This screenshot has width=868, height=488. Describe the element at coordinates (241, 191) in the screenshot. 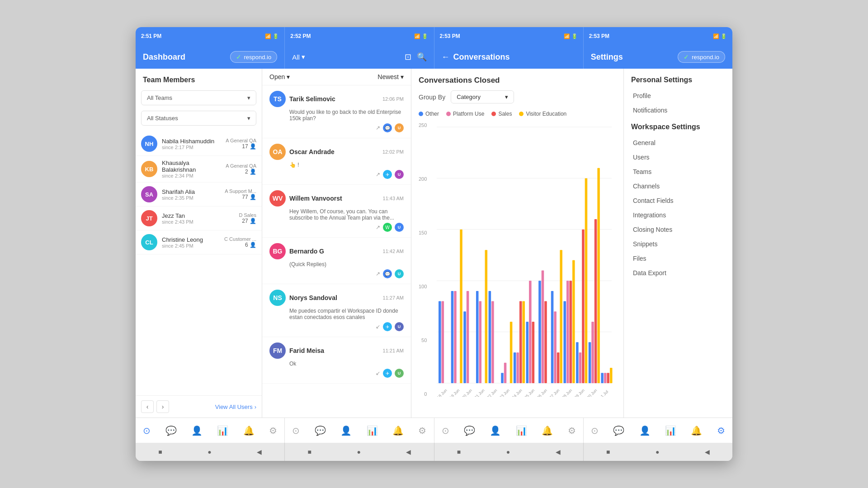

I see `member-team: A Support M...` at that location.